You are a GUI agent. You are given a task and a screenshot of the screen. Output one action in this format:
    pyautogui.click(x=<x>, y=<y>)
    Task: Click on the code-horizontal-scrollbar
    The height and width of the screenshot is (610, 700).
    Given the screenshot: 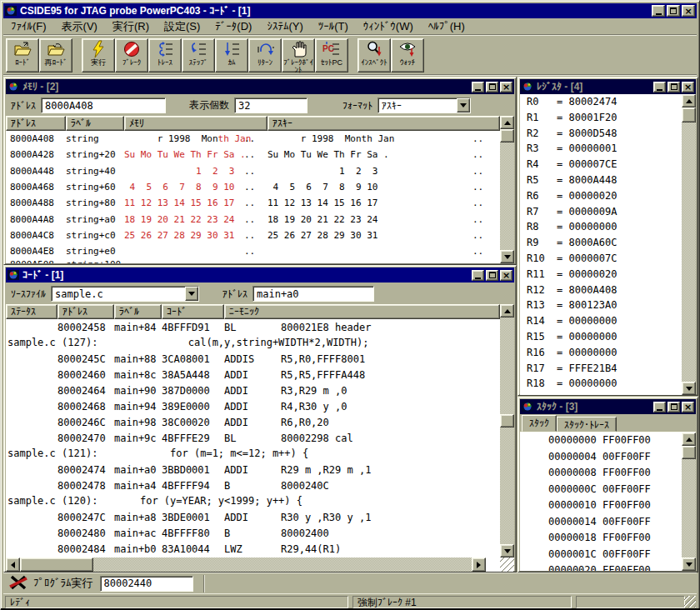 What is the action you would take?
    pyautogui.click(x=246, y=565)
    